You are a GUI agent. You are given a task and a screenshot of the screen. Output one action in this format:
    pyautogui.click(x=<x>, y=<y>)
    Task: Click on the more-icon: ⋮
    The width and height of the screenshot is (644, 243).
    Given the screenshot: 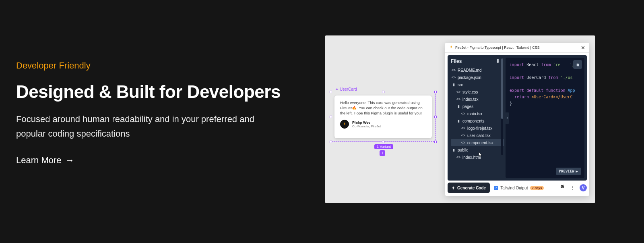 What is the action you would take?
    pyautogui.click(x=573, y=188)
    